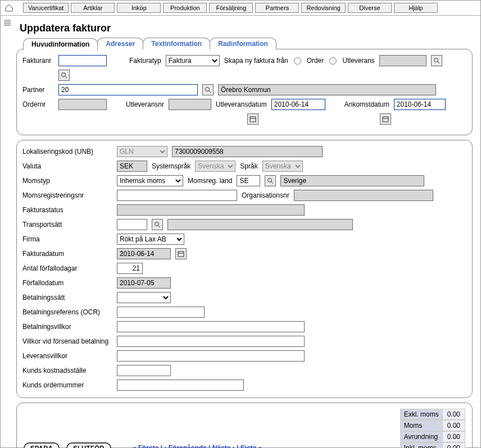  What do you see at coordinates (7, 232) in the screenshot?
I see `side-tools` at bounding box center [7, 232].